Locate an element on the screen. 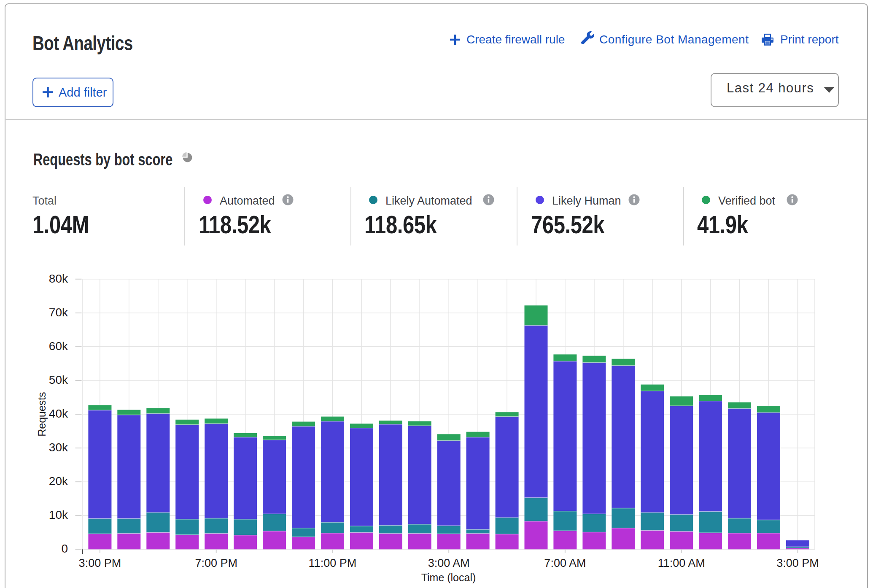  svg-text: Requests is located at coordinates (42, 414).